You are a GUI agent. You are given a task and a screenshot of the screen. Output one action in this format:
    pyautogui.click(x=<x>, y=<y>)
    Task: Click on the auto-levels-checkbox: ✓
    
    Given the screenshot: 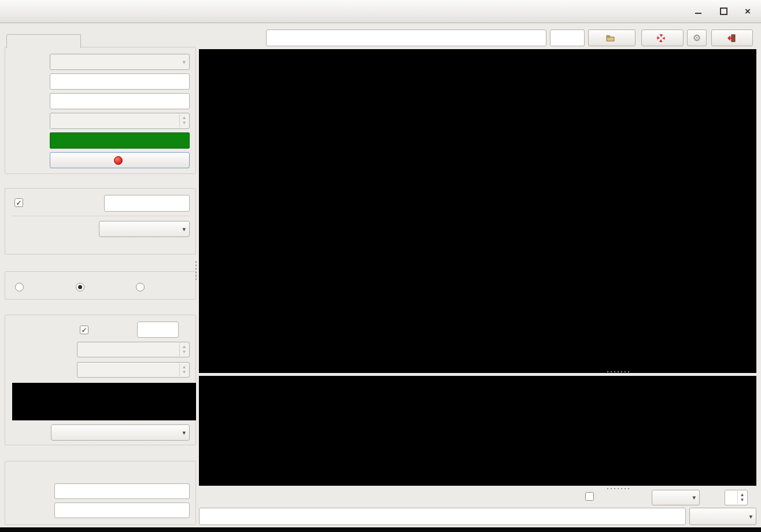 What is the action you would take?
    pyautogui.click(x=84, y=330)
    